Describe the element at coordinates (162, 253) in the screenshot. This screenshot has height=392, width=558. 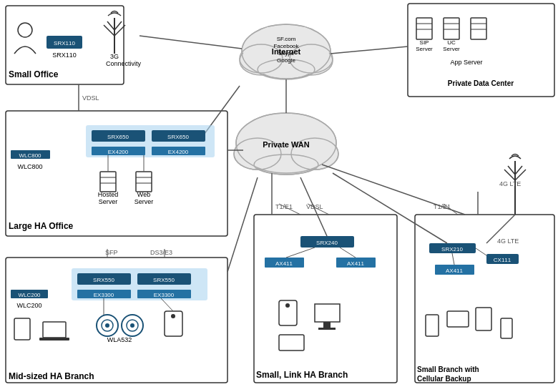
I see `svg-text: DS3/E3` at that location.